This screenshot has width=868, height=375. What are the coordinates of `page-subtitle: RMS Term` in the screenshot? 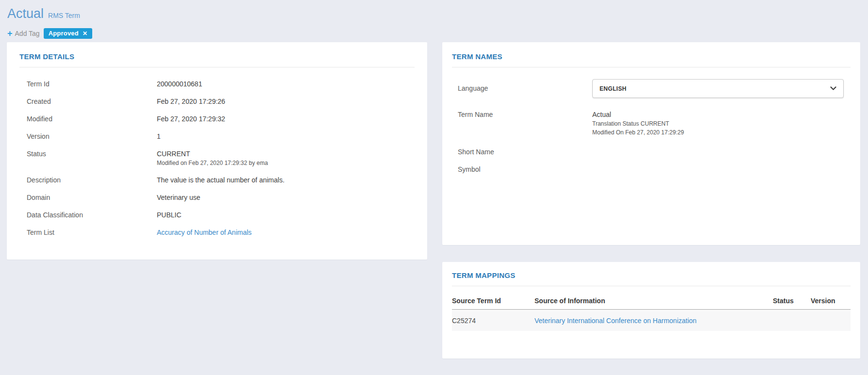 It's located at (64, 16).